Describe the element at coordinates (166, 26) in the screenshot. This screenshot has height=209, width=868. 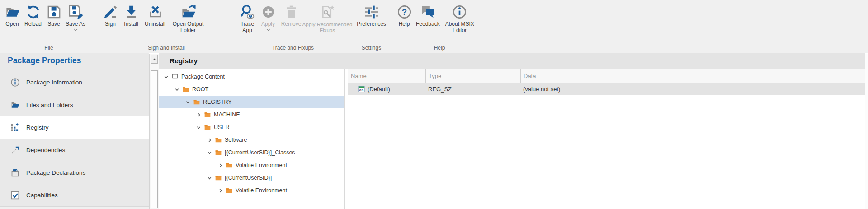
I see `ribbon-group-sign-and-install: SignInstallUninstallOpen Output FolderSi…` at that location.